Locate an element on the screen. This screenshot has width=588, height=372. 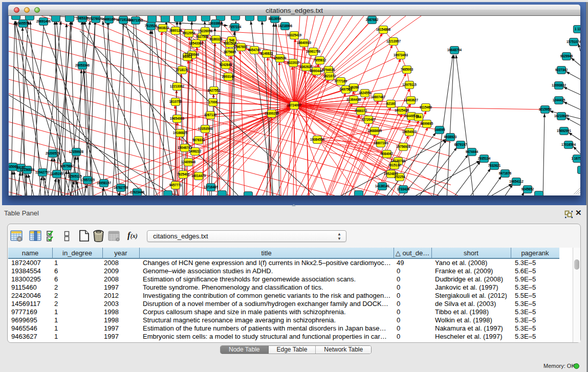
svg-text: 6794028 is located at coordinates (329, 70).